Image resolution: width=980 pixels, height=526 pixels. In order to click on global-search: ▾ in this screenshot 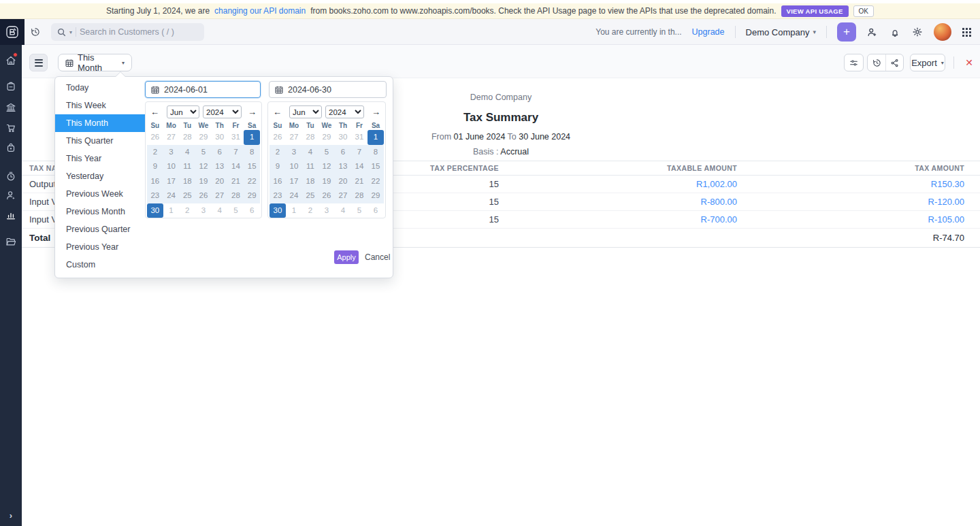, I will do `click(128, 32)`.